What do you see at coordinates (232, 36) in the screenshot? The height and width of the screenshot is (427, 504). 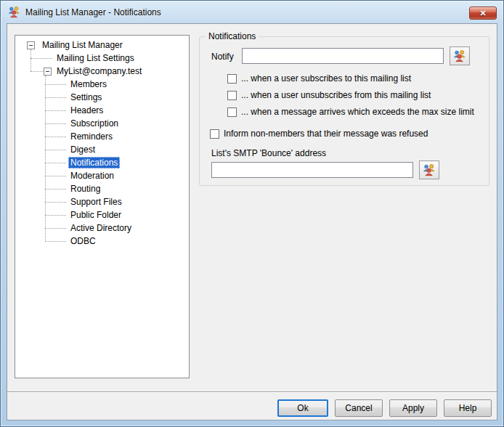 I see `group-title: Notifications` at bounding box center [232, 36].